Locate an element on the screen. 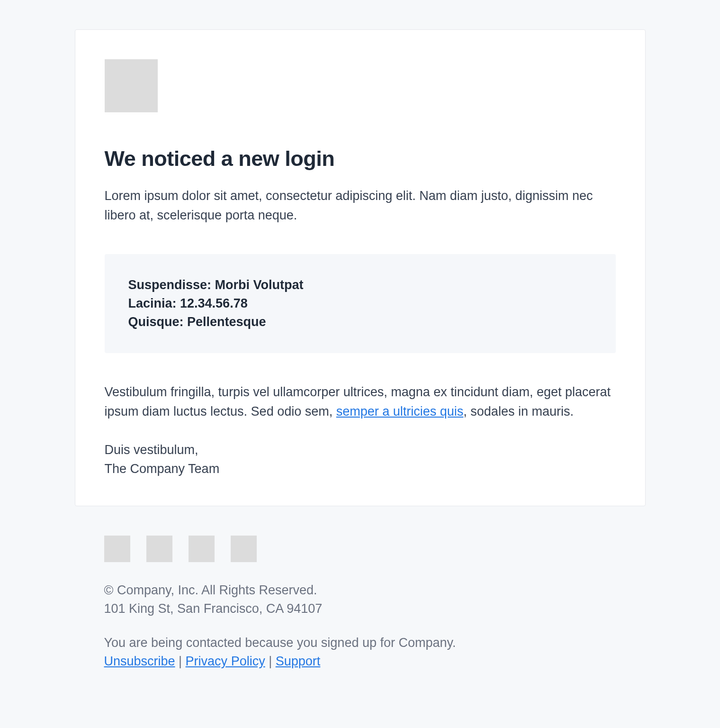 Image resolution: width=720 pixels, height=728 pixels. inline-link: semper a ultricies quis is located at coordinates (400, 411).